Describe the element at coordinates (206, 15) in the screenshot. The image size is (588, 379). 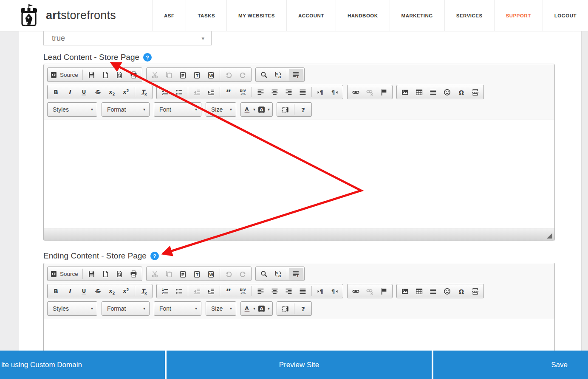
I see `nav-item-tasks: TASKS` at that location.